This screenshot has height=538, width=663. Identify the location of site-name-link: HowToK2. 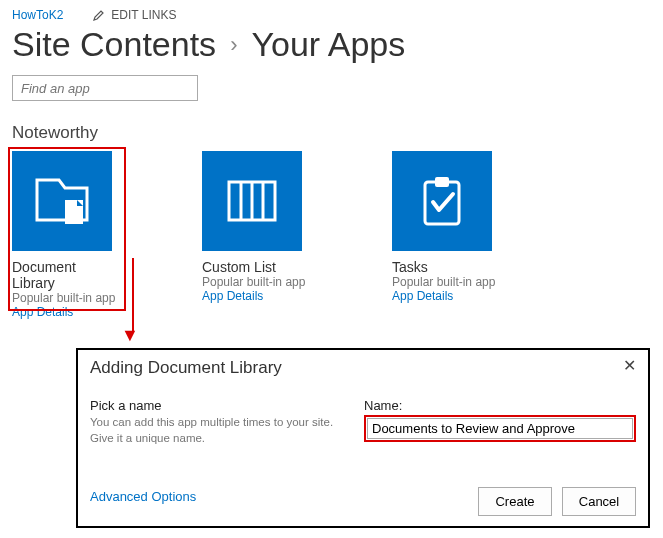
(38, 15).